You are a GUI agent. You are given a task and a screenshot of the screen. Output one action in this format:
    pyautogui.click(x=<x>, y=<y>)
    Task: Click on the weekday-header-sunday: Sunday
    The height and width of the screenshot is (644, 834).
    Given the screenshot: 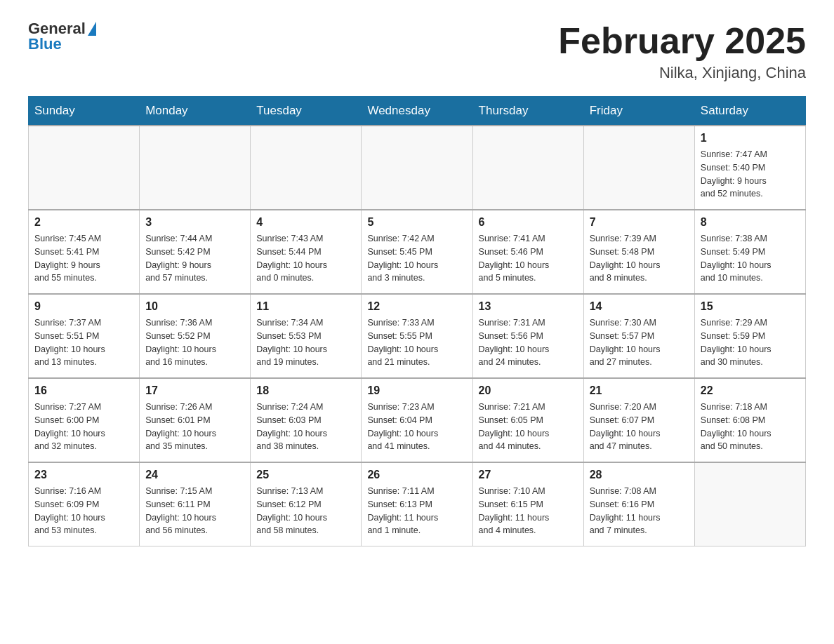 What is the action you would take?
    pyautogui.click(x=84, y=112)
    